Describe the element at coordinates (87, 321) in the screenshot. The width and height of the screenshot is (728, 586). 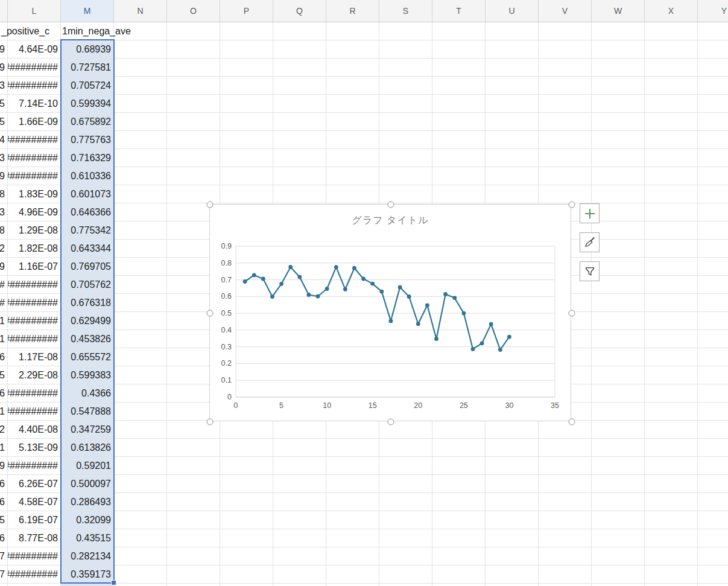
I see `cell-m: 0.629499` at that location.